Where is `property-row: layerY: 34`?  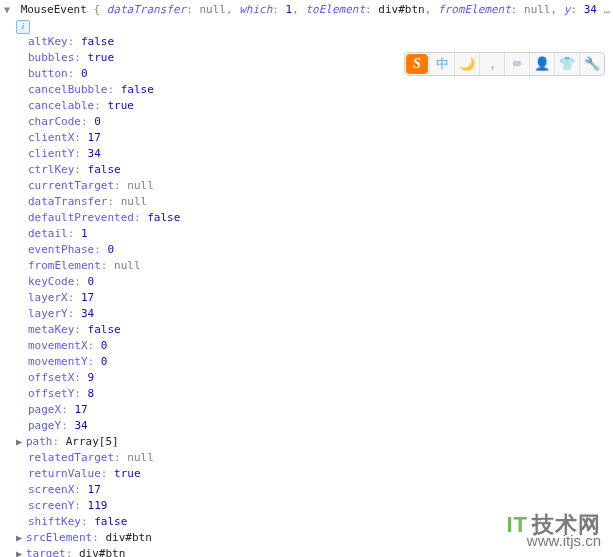
property-row: layerY: 34 is located at coordinates (308, 314).